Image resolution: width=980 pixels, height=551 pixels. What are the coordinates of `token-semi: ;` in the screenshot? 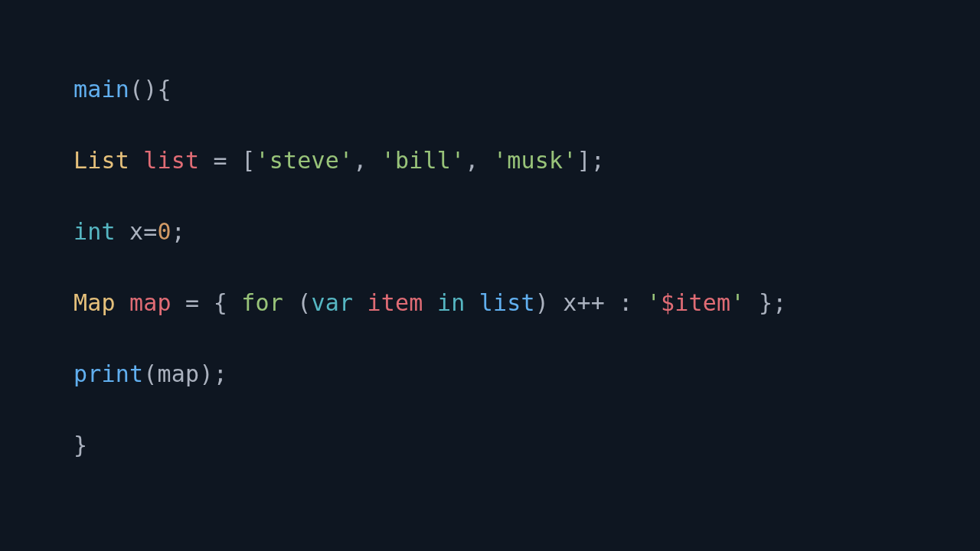 It's located at (178, 231).